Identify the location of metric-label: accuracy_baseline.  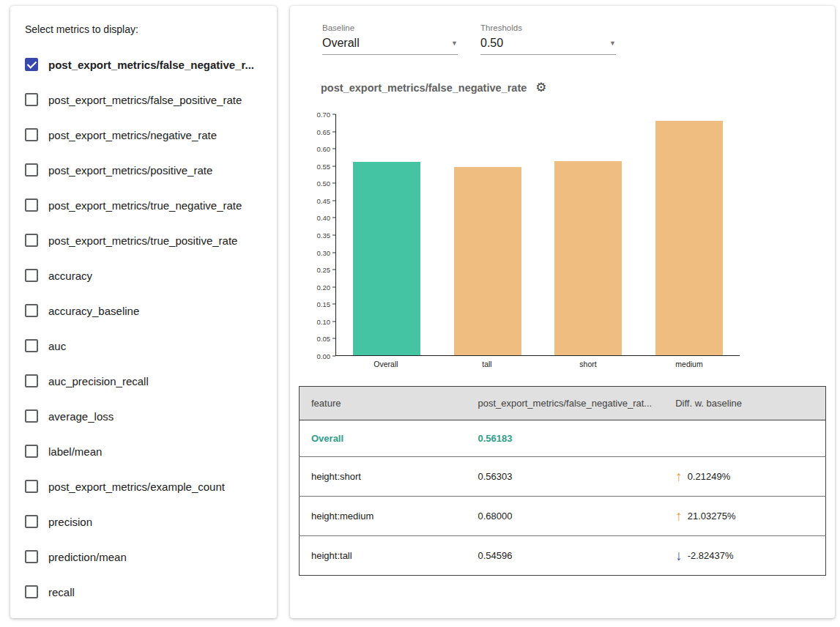
(94, 311).